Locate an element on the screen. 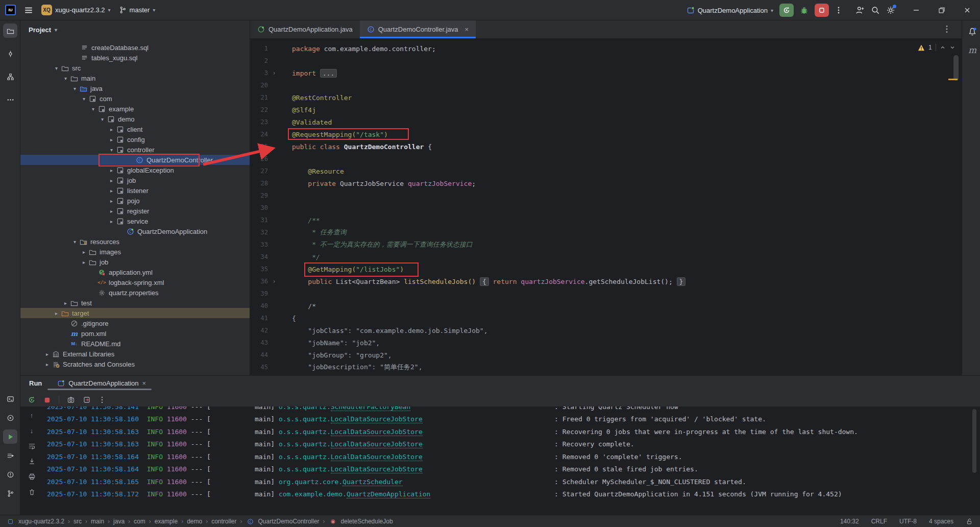 This screenshot has width=980, height=527. project-panel-header: Project ▾ is located at coordinates (135, 30).